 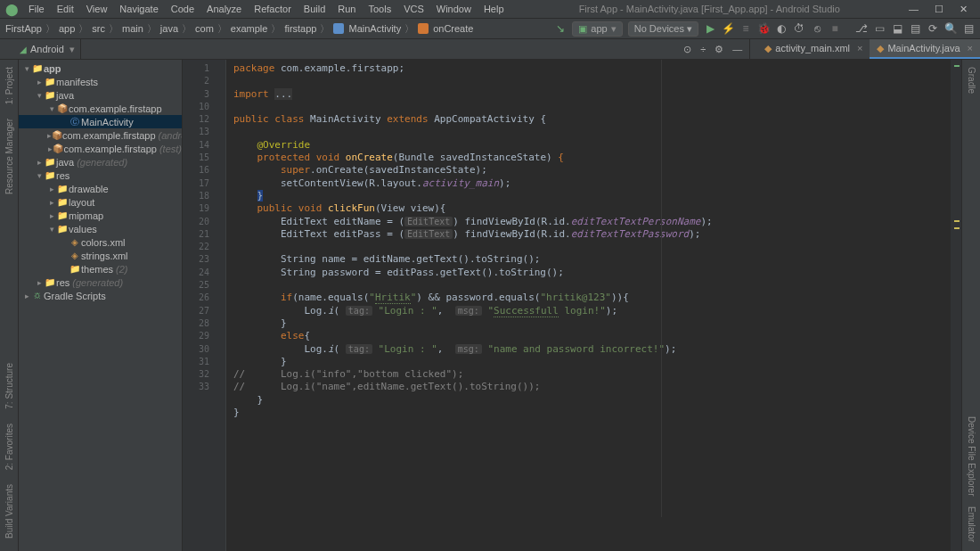 What do you see at coordinates (139, 9) in the screenshot?
I see `menu-navigate: Navigate` at bounding box center [139, 9].